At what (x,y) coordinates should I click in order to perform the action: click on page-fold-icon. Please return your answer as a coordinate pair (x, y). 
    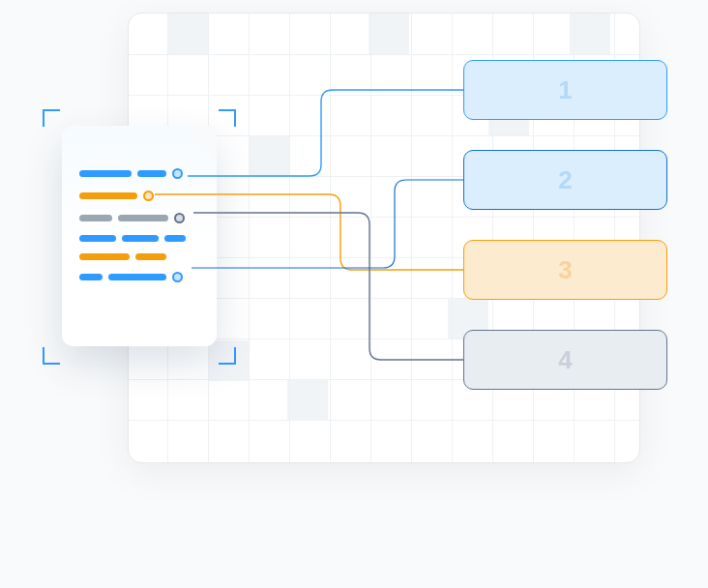
    Looking at the image, I should click on (199, 143).